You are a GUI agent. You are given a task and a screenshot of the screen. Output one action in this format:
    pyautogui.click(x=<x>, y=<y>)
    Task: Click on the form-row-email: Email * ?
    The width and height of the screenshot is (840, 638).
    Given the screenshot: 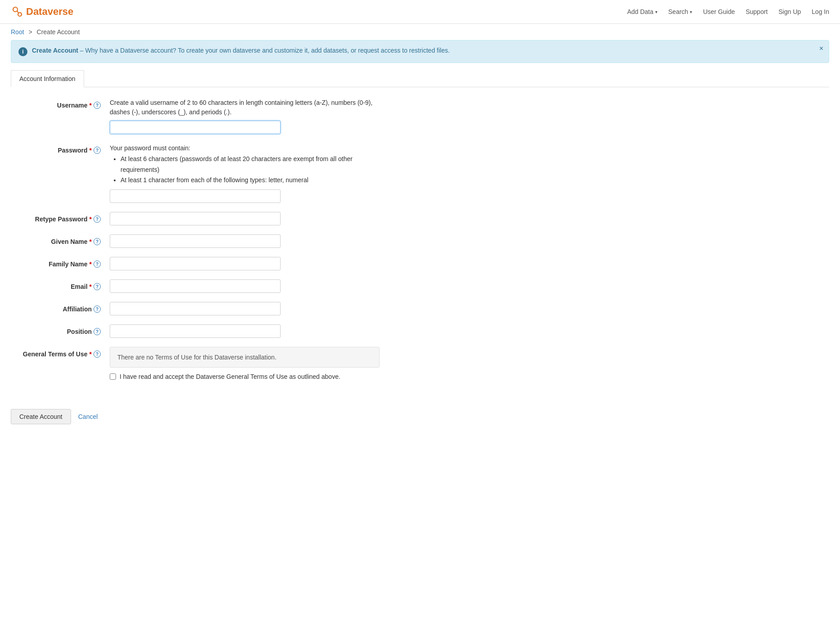 What is the action you would take?
    pyautogui.click(x=420, y=286)
    